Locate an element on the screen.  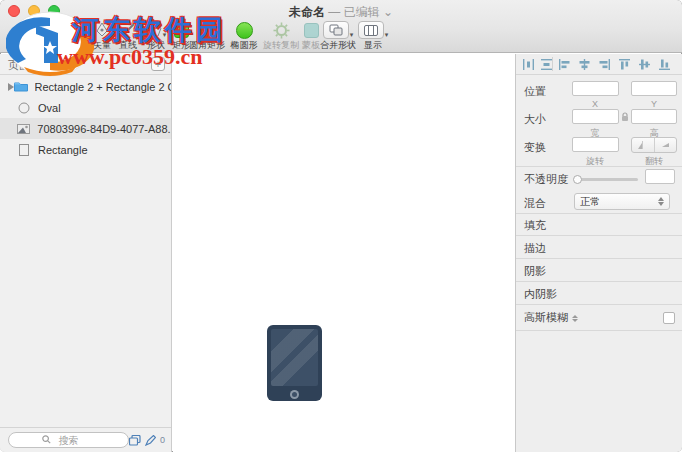
layer-name: Oval is located at coordinates (50, 108).